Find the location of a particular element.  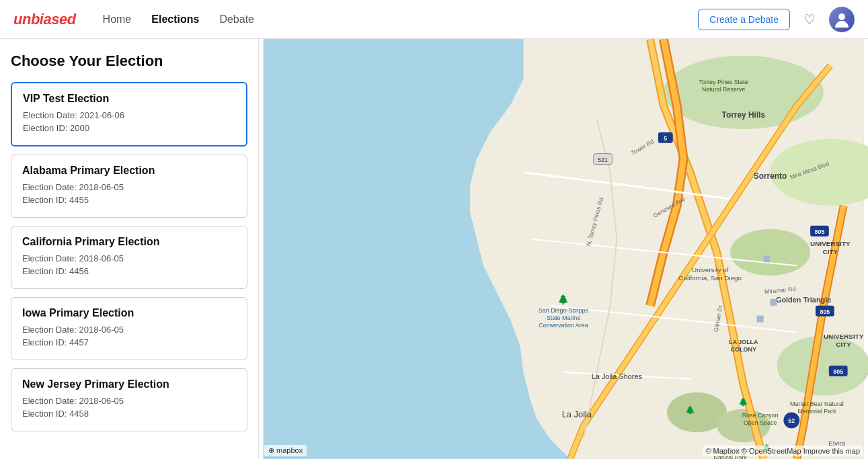

svg-text: 521 is located at coordinates (602, 160).